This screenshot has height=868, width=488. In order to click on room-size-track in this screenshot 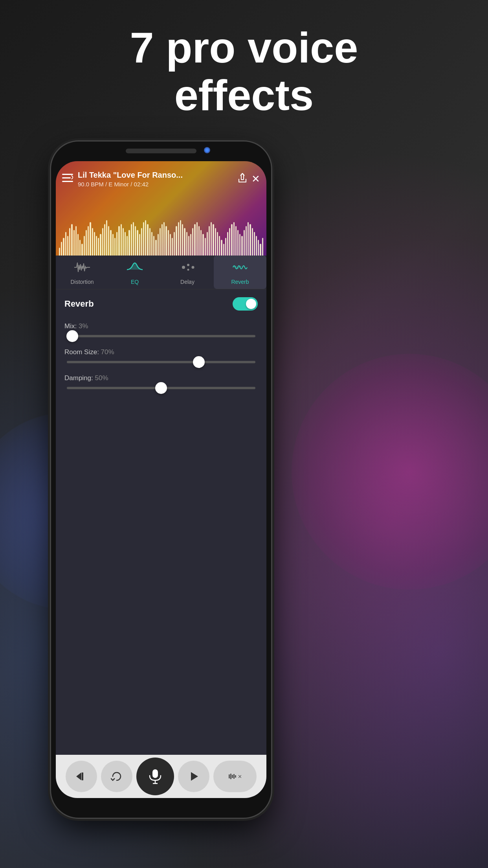, I will do `click(161, 362)`.